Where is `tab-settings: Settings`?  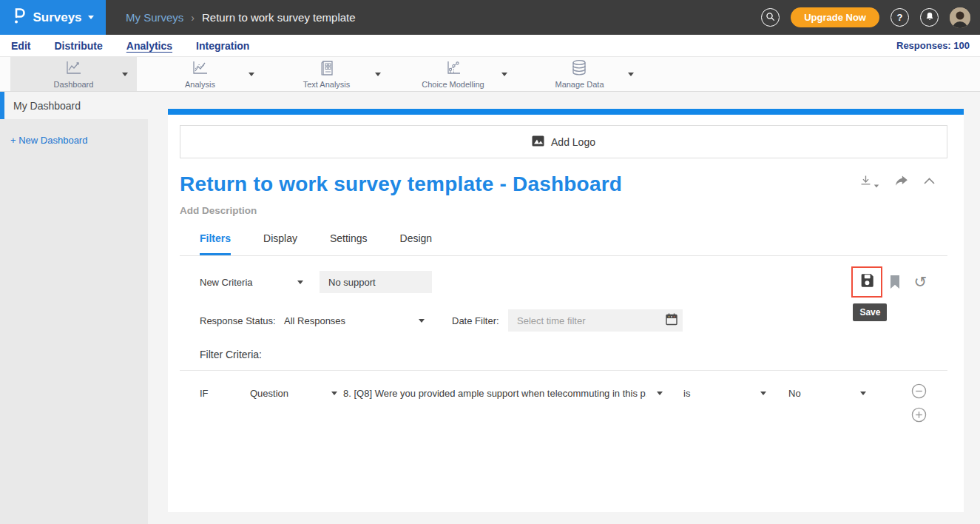 tab-settings: Settings is located at coordinates (349, 244).